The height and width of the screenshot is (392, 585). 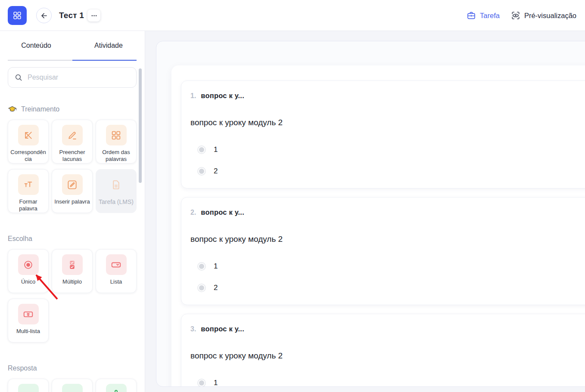 What do you see at coordinates (388, 96) in the screenshot?
I see `question-header: 1.вопрос к у...` at bounding box center [388, 96].